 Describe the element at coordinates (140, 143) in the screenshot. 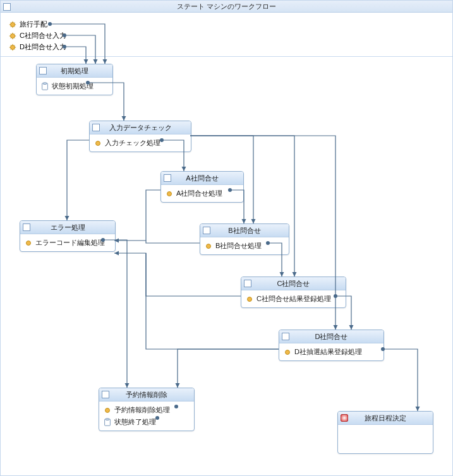

I see `activity: 入力チェック処理` at that location.